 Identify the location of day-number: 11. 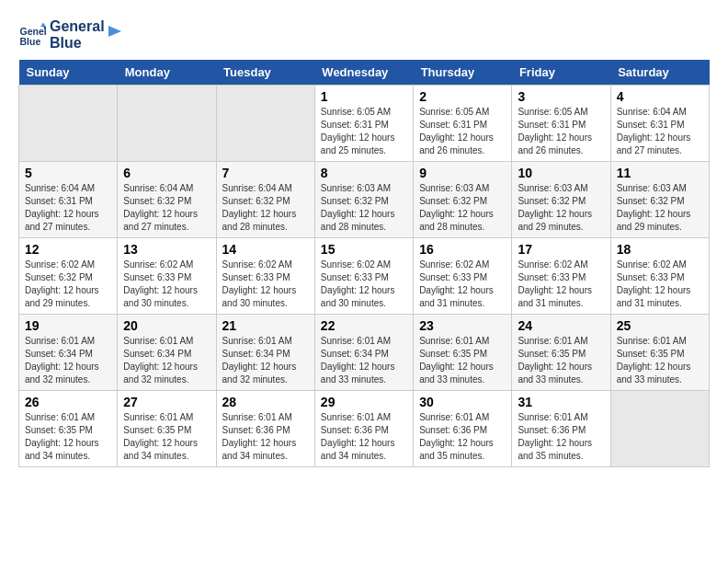
(660, 173).